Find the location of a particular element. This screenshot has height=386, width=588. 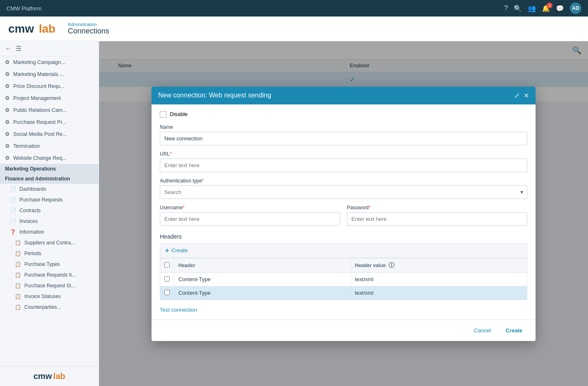

sidebar-item-purchase-request-pr: ⚙ Purchase Request Pr... is located at coordinates (50, 122).